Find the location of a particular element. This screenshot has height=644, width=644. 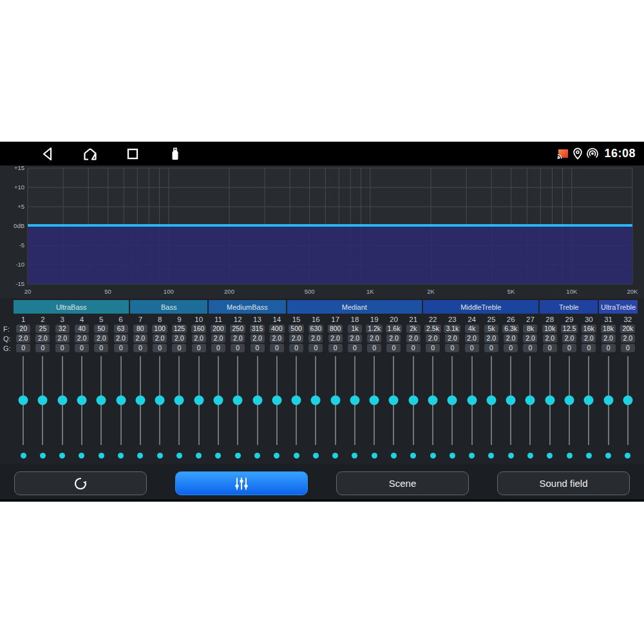

freq-value: 3.1k is located at coordinates (452, 328).